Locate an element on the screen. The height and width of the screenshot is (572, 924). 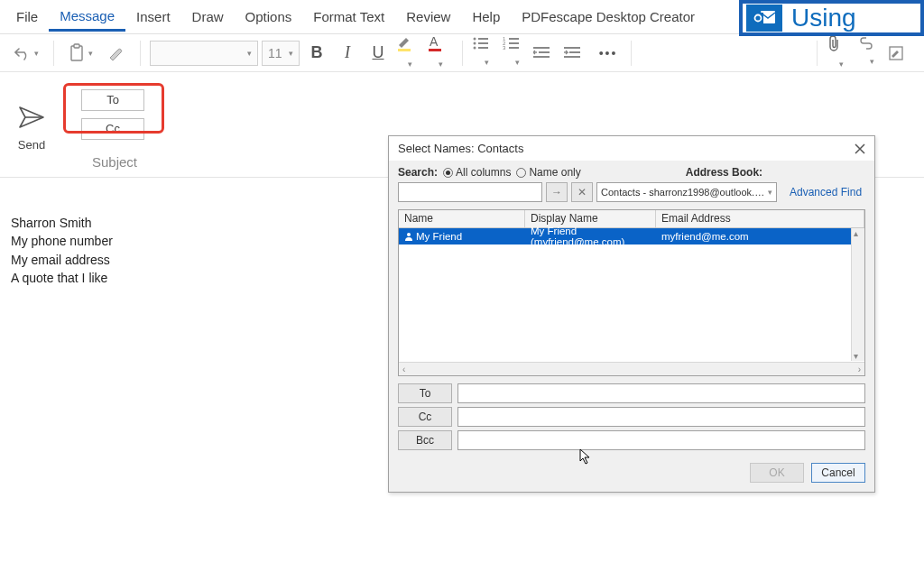
tab-format-text: Format Text is located at coordinates (348, 16).